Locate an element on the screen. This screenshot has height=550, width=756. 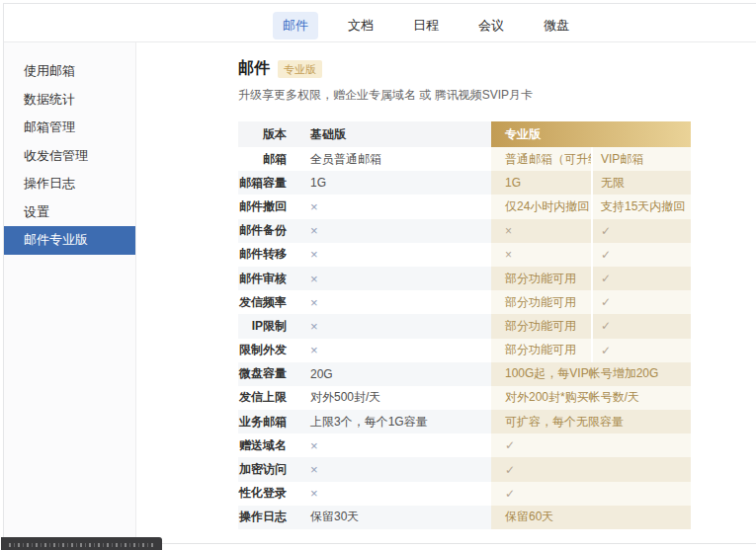
top-navigation: 邮件文档日程会议微盘 is located at coordinates (379, 24).